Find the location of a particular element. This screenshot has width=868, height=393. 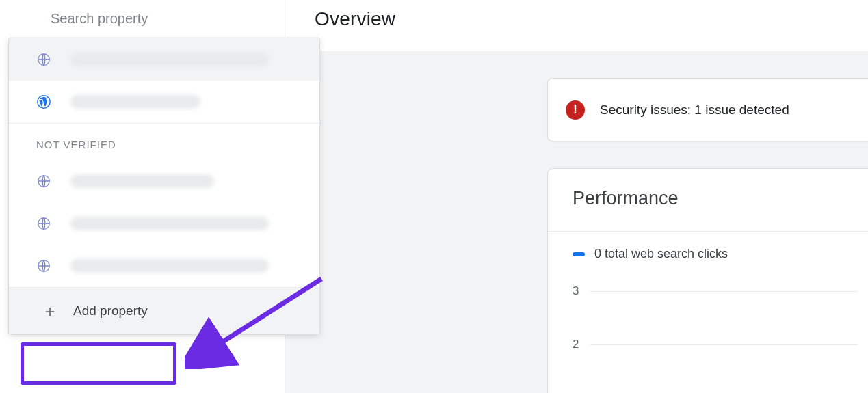

y-tick: 2 is located at coordinates (581, 344).